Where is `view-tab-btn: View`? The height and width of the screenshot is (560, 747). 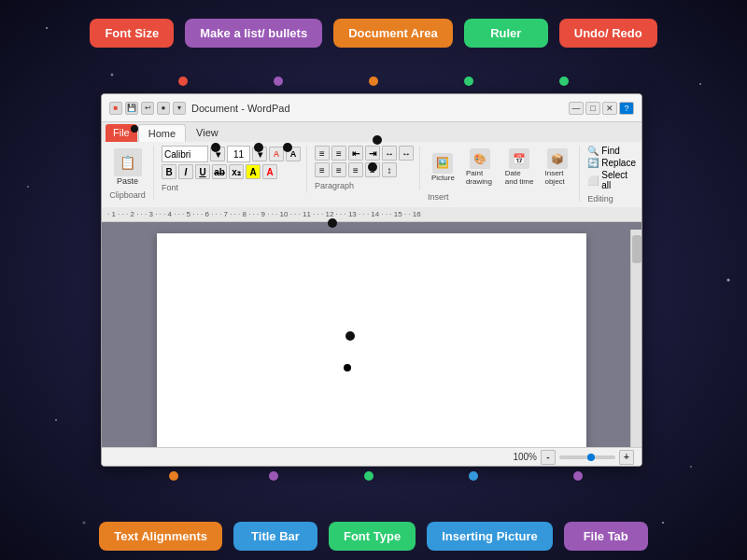
view-tab-btn: View is located at coordinates (207, 133).